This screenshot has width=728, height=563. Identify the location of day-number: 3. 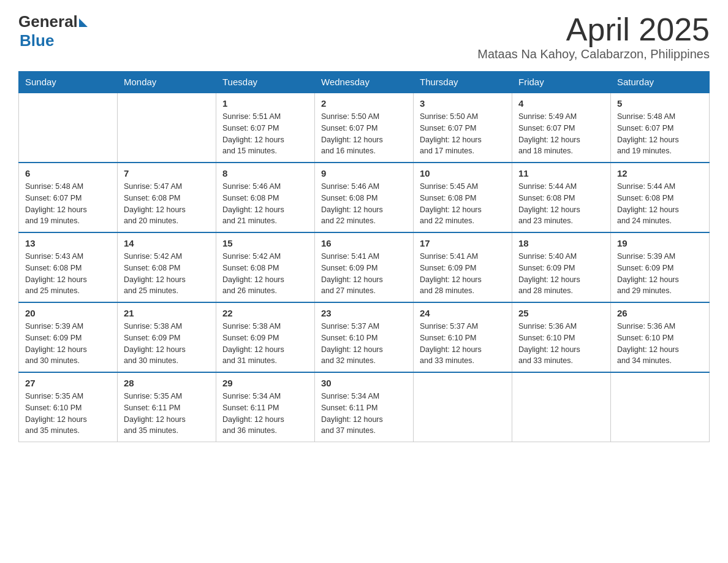
(463, 103).